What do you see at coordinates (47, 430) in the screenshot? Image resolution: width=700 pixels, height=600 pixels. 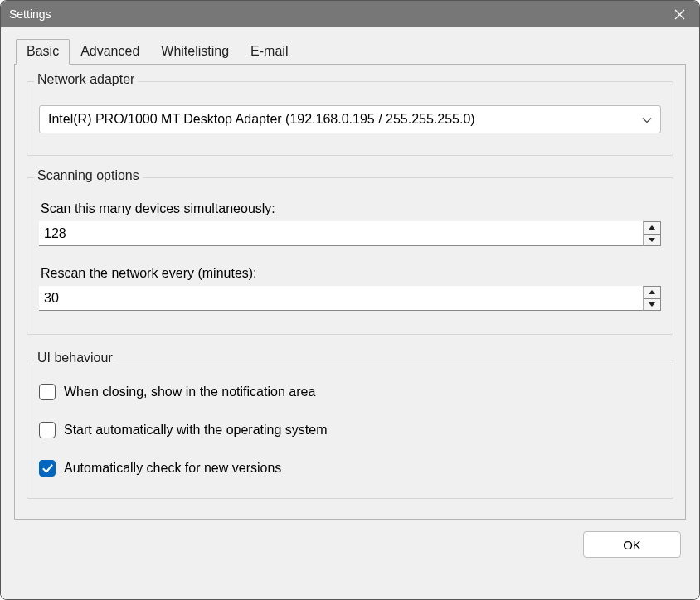 I see `autostart-checkbox` at bounding box center [47, 430].